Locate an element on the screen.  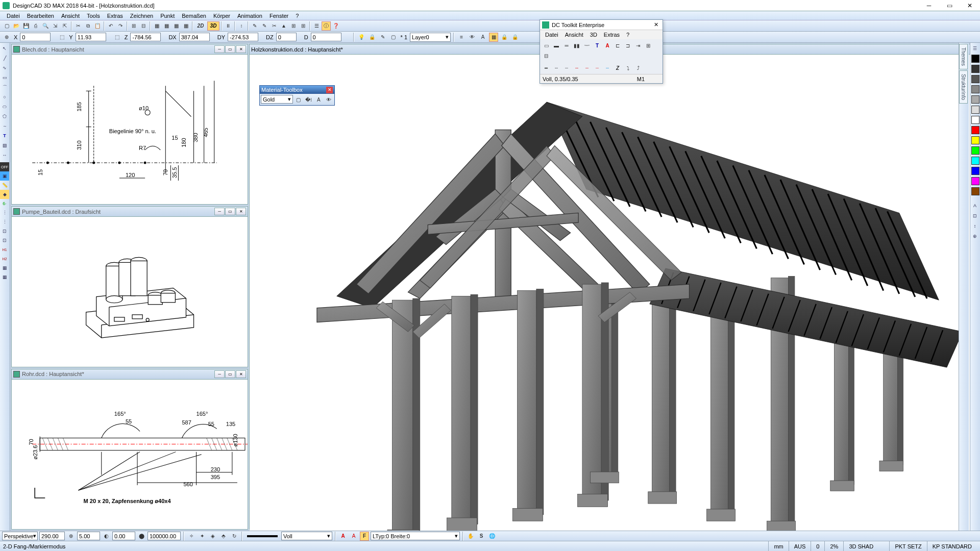
arc-icon: ⌒ is located at coordinates (5, 87).